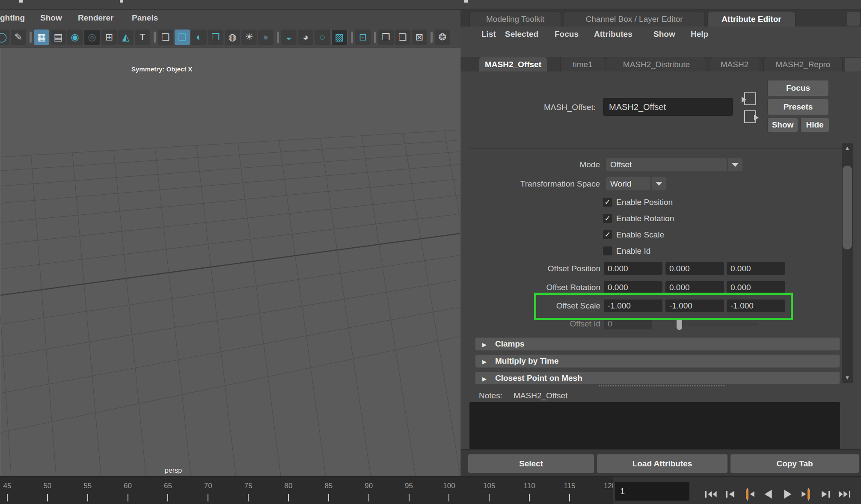 The image size is (861, 504). I want to click on go-to-end-button, so click(844, 494).